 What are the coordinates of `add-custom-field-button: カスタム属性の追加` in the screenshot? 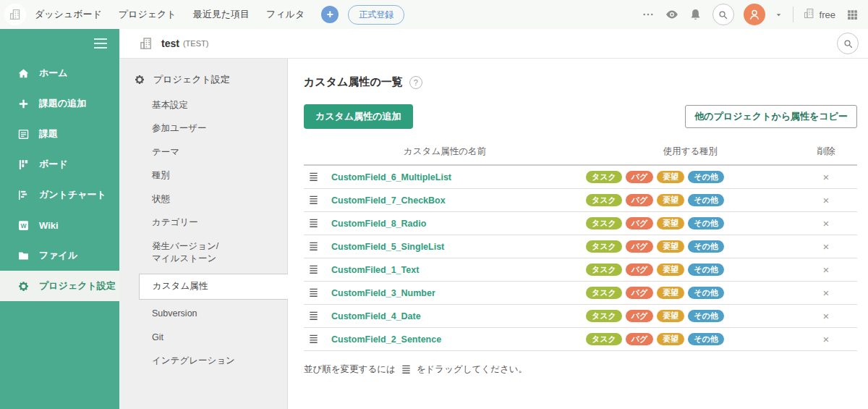 It's located at (359, 117).